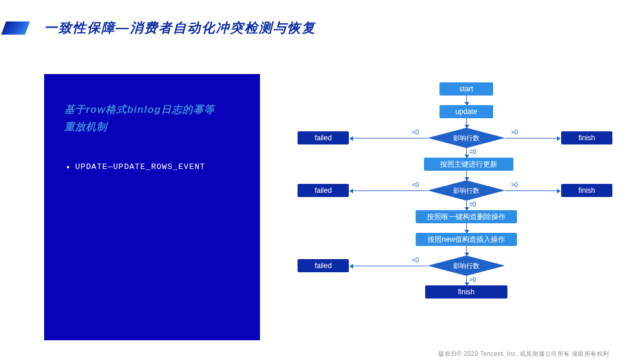 Image resolution: width=644 pixels, height=363 pixels. I want to click on decision-3-label: 影响行数, so click(466, 266).